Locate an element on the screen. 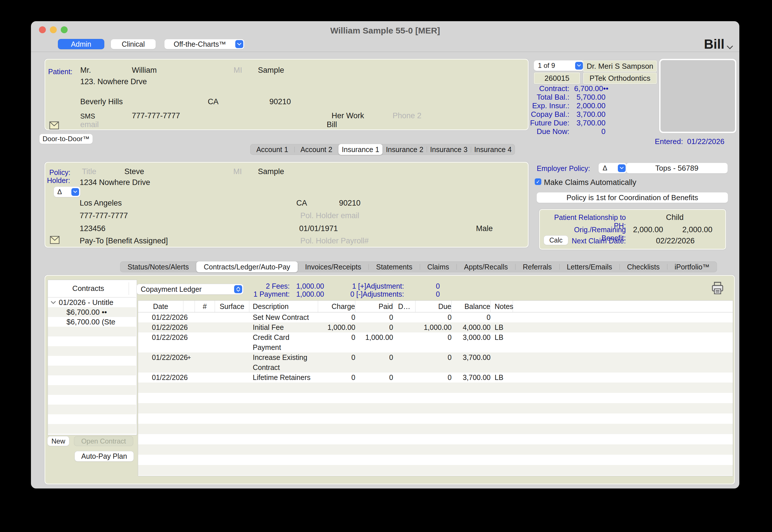 Image resolution: width=772 pixels, height=532 pixels. ph-gender-field: Male is located at coordinates (484, 229).